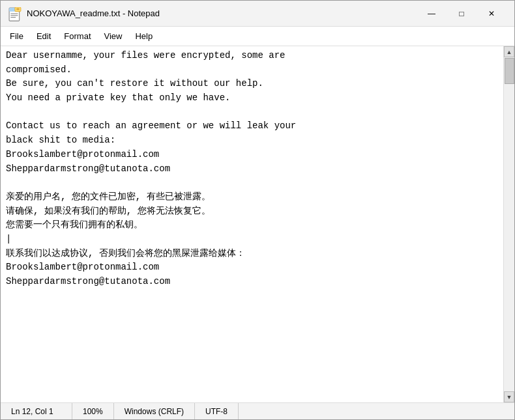 The image size is (515, 420). I want to click on close-button: ✕, so click(492, 14).